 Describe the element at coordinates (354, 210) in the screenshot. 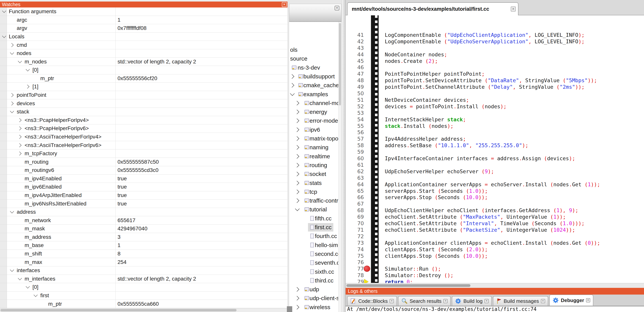

I see `line-number: 68` at that location.